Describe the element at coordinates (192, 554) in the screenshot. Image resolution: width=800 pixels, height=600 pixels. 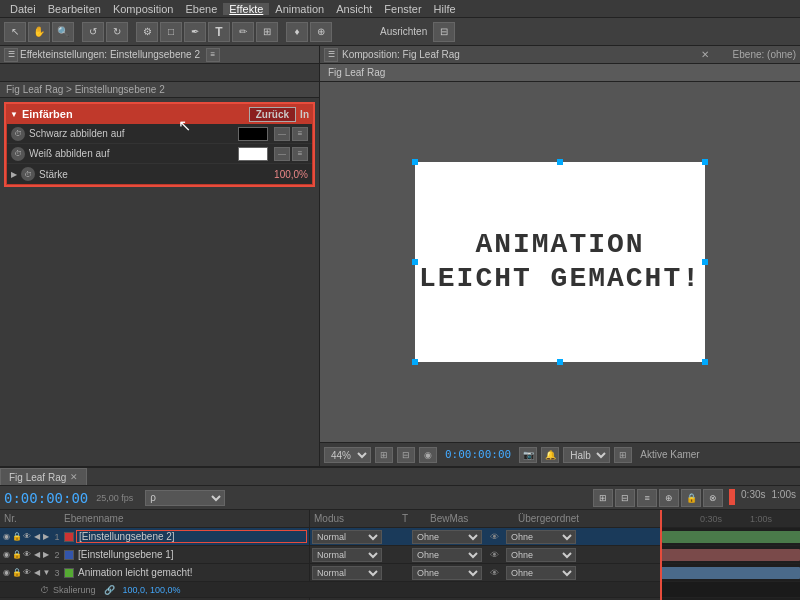
I see `layer-name-2: [Einstellungsebene 1]` at that location.